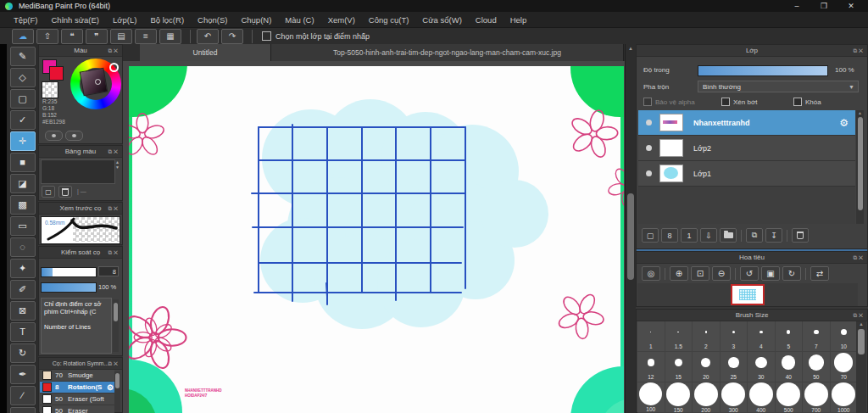  What do you see at coordinates (23, 353) in the screenshot?
I see `canvas-rotate-tool: ↻` at bounding box center [23, 353].